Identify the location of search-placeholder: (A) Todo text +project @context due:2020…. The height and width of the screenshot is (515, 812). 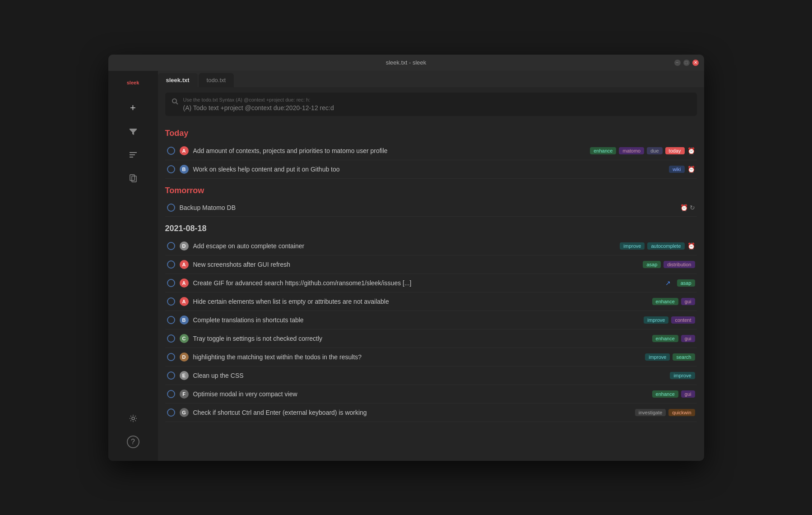
(437, 108).